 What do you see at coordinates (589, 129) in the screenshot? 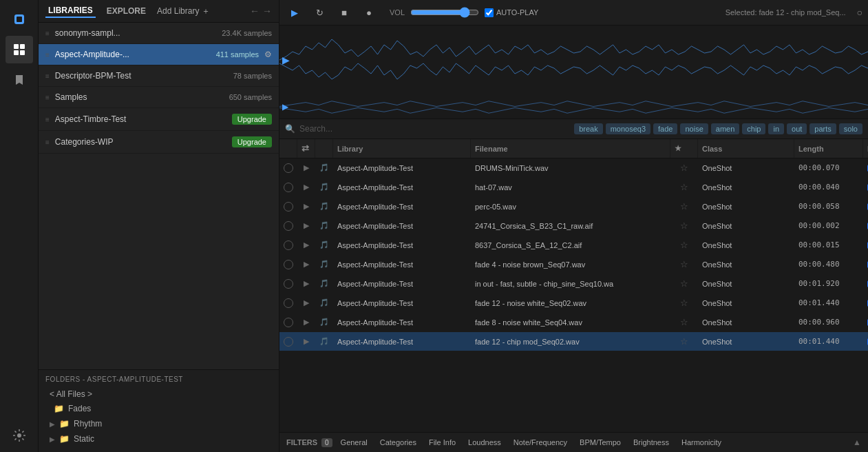
I see `tag-break: break` at bounding box center [589, 129].